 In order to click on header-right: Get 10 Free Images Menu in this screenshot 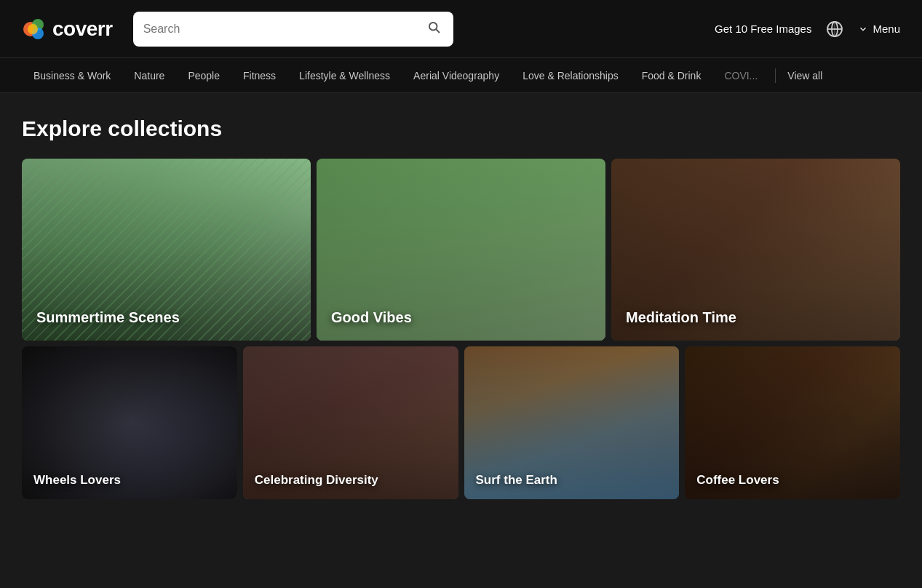, I will do `click(808, 29)`.